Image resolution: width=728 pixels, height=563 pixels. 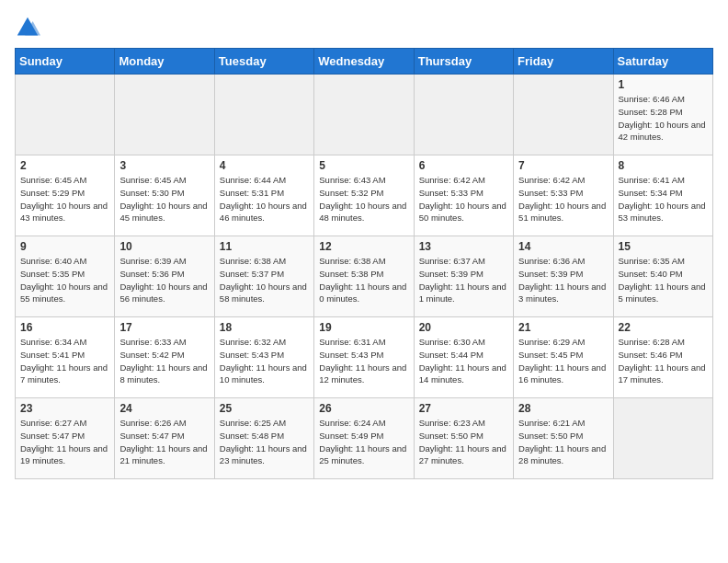 I want to click on day-cell: 13Sunrise: 6:37 AM Sunset: 5:39 PM Dayli…, so click(x=463, y=277).